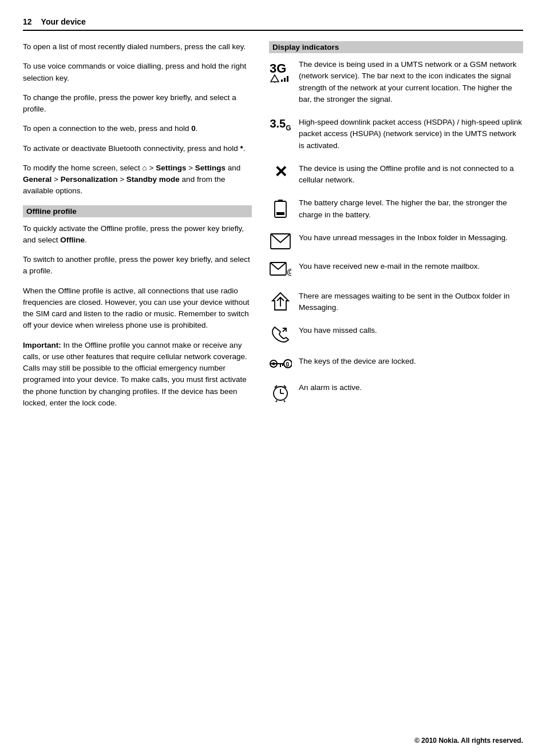 The image size is (546, 756). Describe the element at coordinates (411, 361) in the screenshot. I see `indicator-keys-locked-text: The keys of the device are locked.` at that location.